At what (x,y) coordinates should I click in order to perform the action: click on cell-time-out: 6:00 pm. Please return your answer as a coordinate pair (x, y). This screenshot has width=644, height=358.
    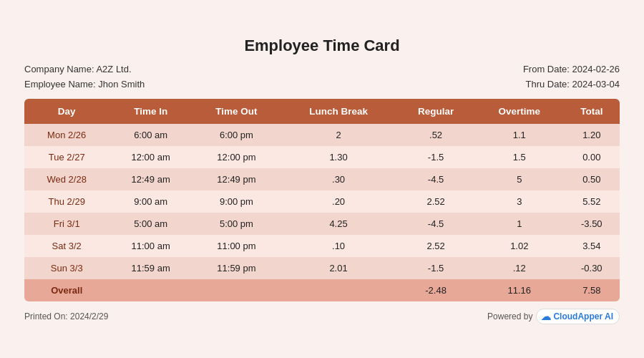
    Looking at the image, I should click on (236, 135).